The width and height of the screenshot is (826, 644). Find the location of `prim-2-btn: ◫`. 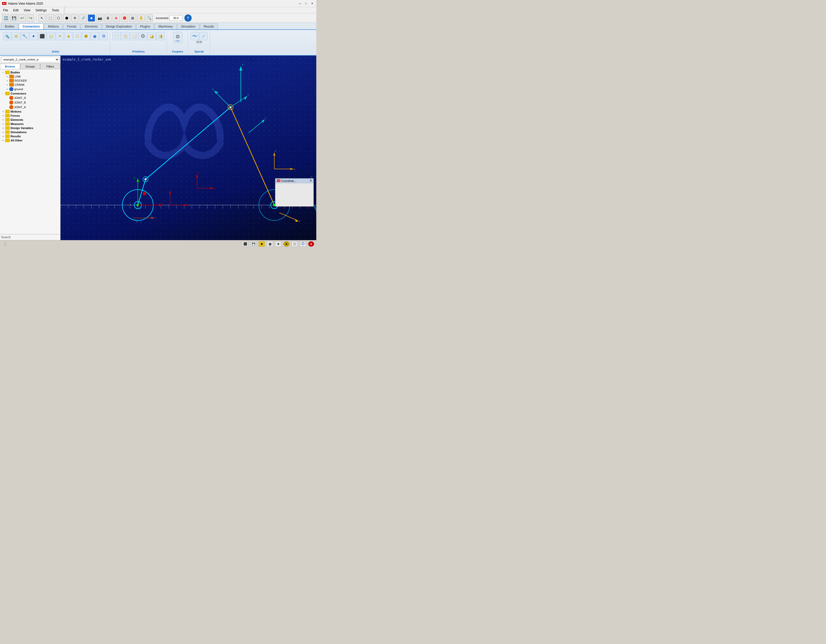

prim-2-btn: ◫ is located at coordinates (126, 36).